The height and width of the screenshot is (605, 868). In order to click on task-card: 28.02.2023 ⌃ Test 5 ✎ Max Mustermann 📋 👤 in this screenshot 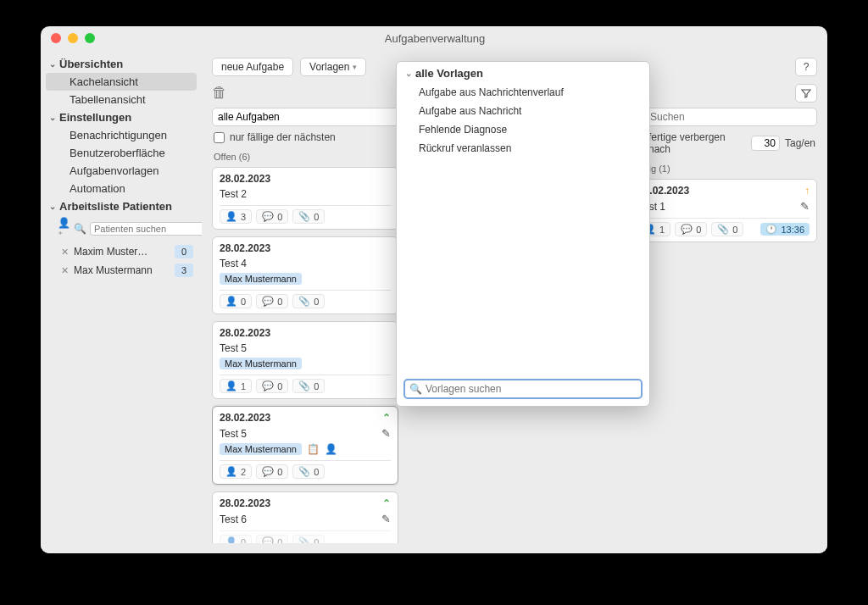, I will do `click(305, 446)`.